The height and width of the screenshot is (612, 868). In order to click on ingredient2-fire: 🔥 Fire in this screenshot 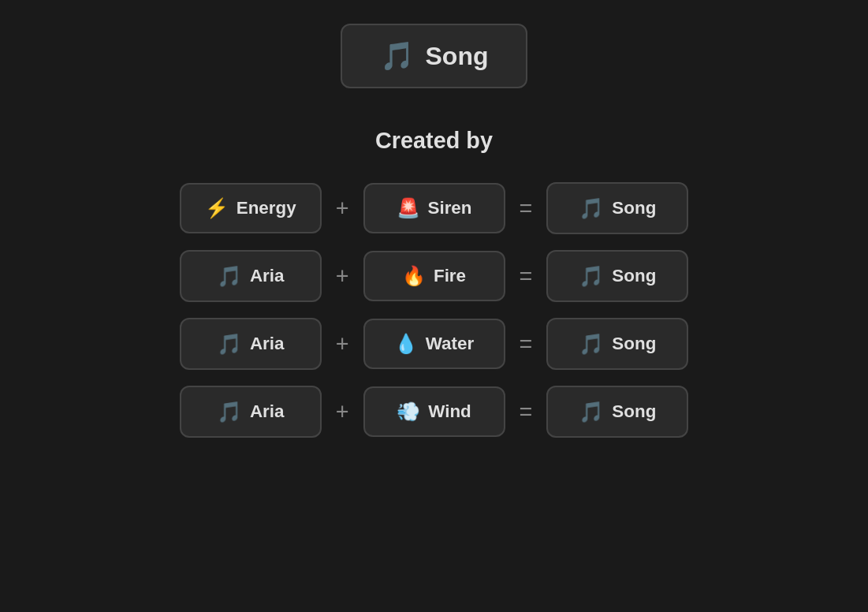, I will do `click(434, 276)`.